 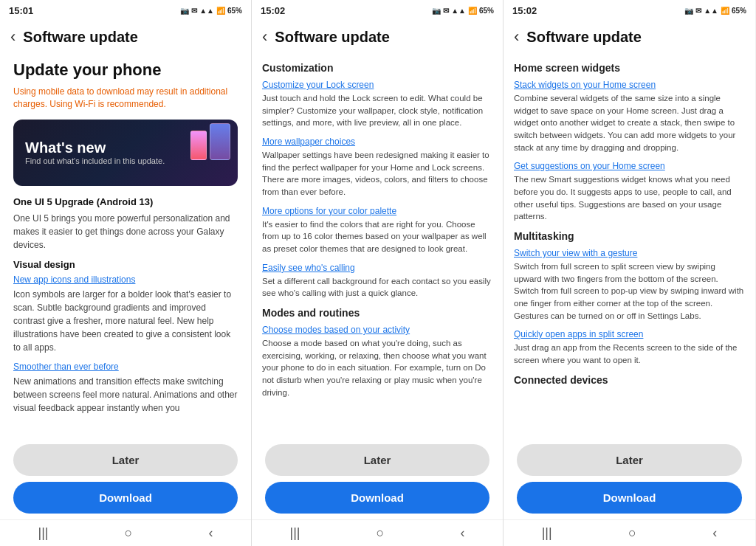 I want to click on link-gesture: Switch your view with a gesture, so click(x=629, y=253).